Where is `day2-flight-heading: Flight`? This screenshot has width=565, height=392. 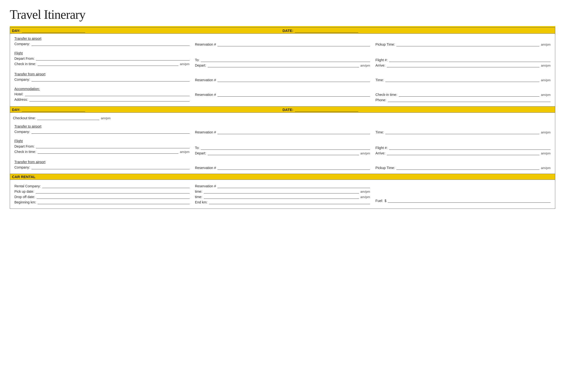 day2-flight-heading: Flight is located at coordinates (19, 141).